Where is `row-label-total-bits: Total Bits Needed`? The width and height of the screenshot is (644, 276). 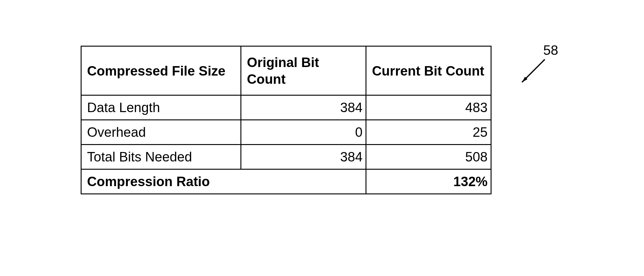
row-label-total-bits: Total Bits Needed is located at coordinates (161, 157).